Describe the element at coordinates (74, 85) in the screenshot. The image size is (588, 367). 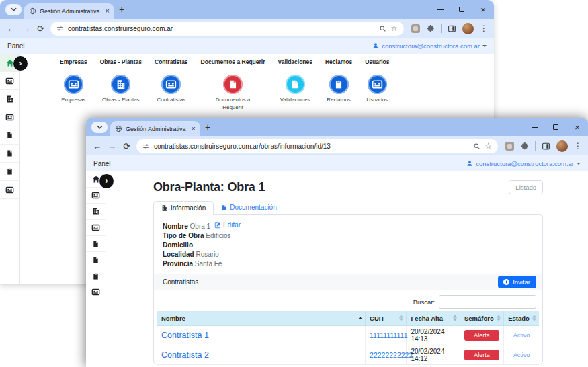
I see `shortcut-empresas: Empresas Empresas` at that location.